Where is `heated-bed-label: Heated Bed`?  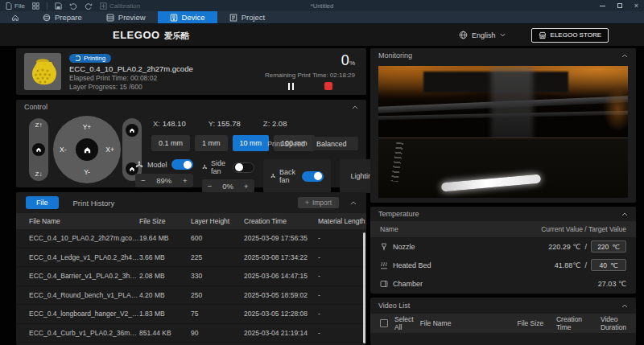 heated-bed-label: Heated Bed is located at coordinates (412, 265).